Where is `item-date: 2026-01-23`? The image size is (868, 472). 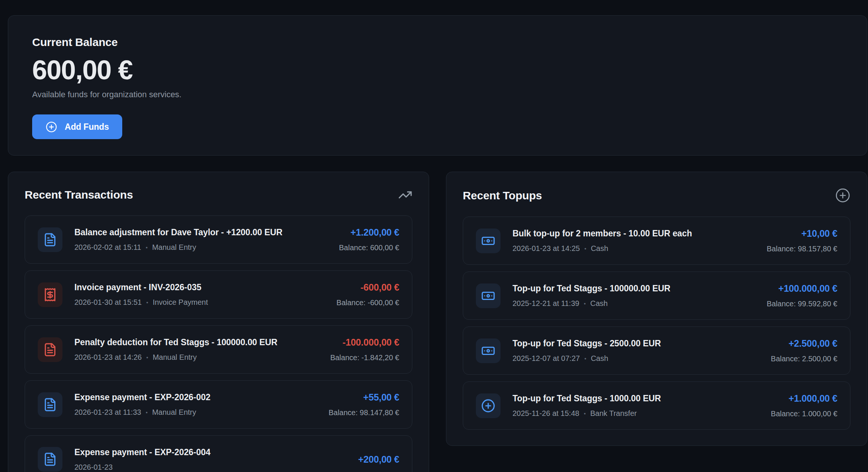 item-date: 2026-01-23 is located at coordinates (93, 468).